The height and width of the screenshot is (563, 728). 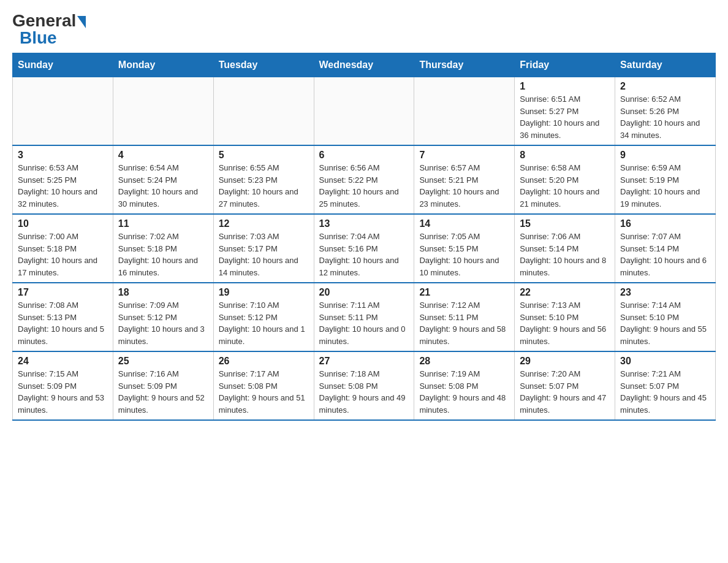 What do you see at coordinates (49, 29) in the screenshot?
I see `logo: General Blue` at bounding box center [49, 29].